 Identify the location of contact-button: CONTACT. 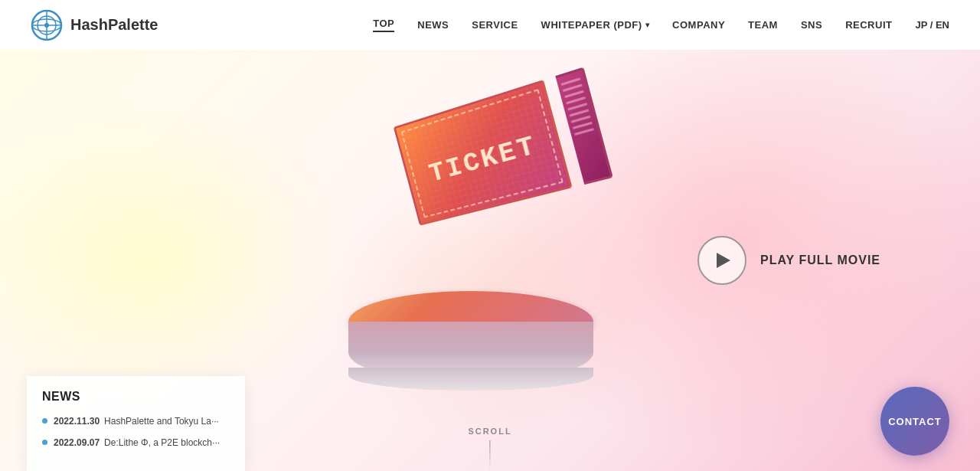
(915, 421).